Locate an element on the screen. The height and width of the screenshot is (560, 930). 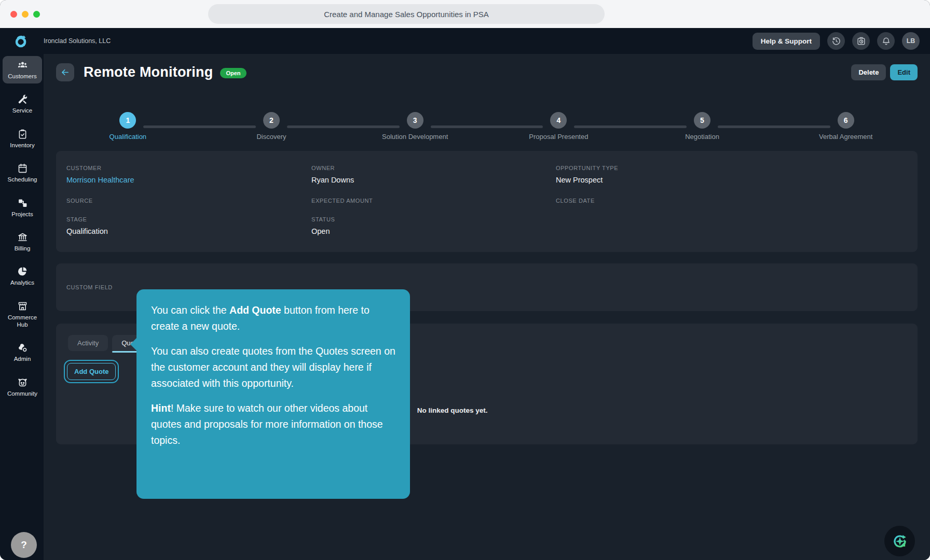
help-button: ? is located at coordinates (24, 545).